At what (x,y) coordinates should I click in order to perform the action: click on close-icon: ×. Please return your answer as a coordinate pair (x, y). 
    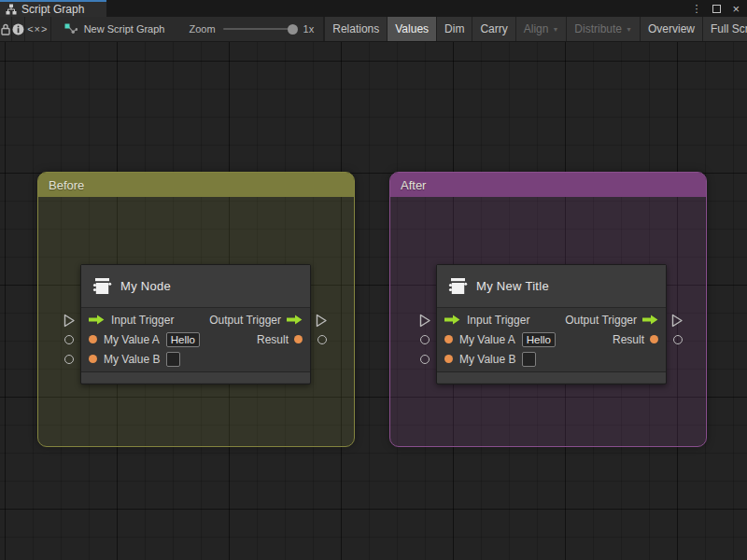
    Looking at the image, I should click on (736, 9).